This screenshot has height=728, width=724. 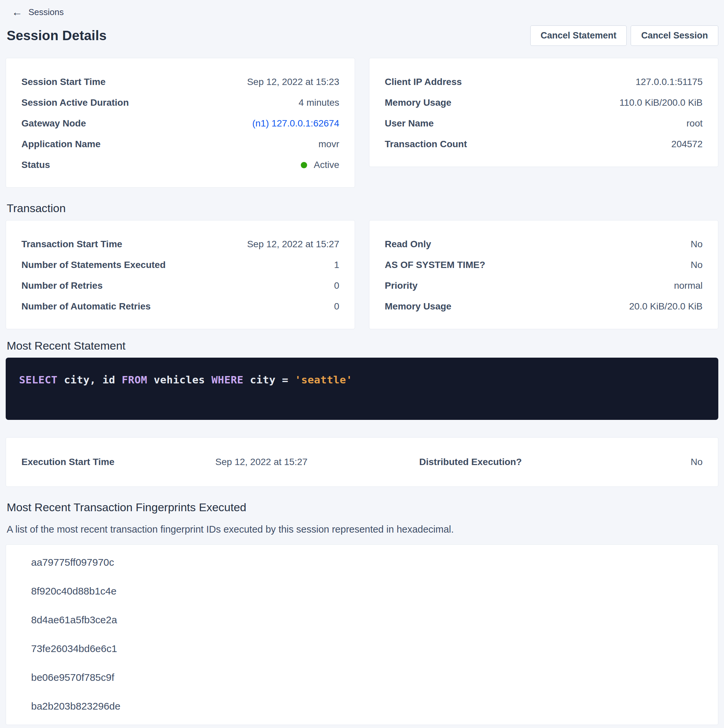 What do you see at coordinates (329, 144) in the screenshot?
I see `application-name-value: movr` at bounding box center [329, 144].